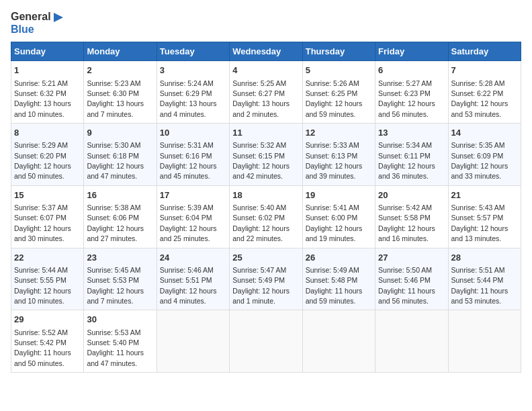  Describe the element at coordinates (193, 71) in the screenshot. I see `day-number: 3` at that location.